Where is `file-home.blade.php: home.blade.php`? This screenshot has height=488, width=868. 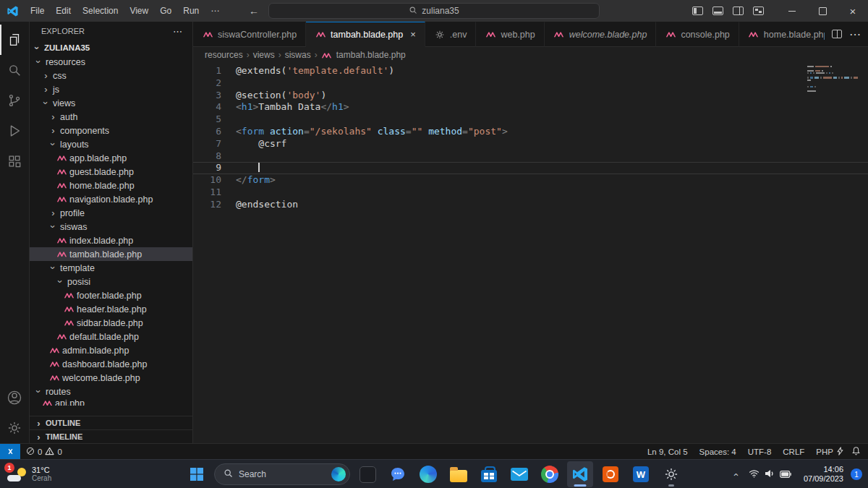 file-home.blade.php: home.blade.php is located at coordinates (111, 185).